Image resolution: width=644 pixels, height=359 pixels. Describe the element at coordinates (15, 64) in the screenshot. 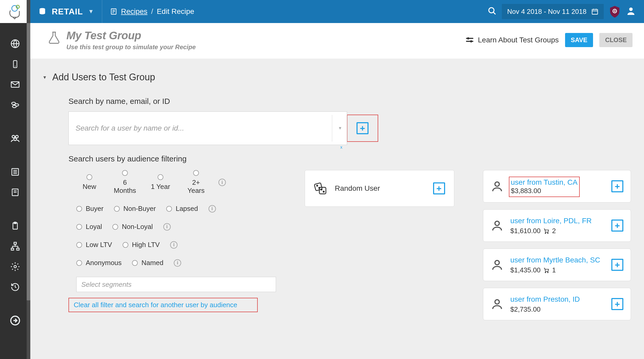

I see `nav-mobile` at that location.